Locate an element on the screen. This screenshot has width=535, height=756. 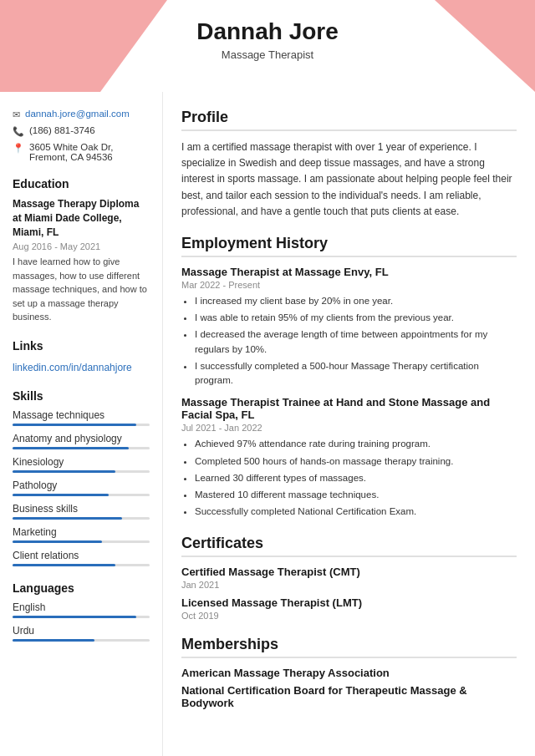
members-list: American Massage Therapy AssociationNati… is located at coordinates (349, 688).